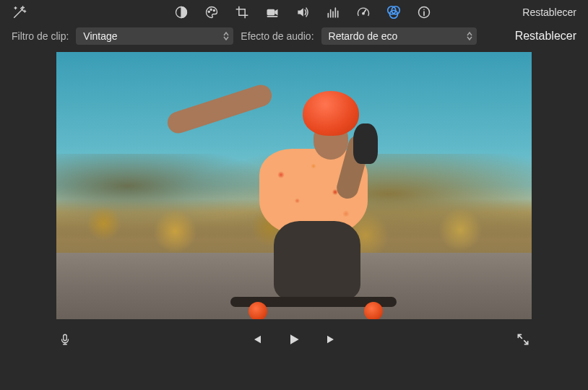 This screenshot has height=390, width=588. I want to click on filter-controls-row: Filtro de clip: Vintage Efecto de audio:…, so click(294, 38).